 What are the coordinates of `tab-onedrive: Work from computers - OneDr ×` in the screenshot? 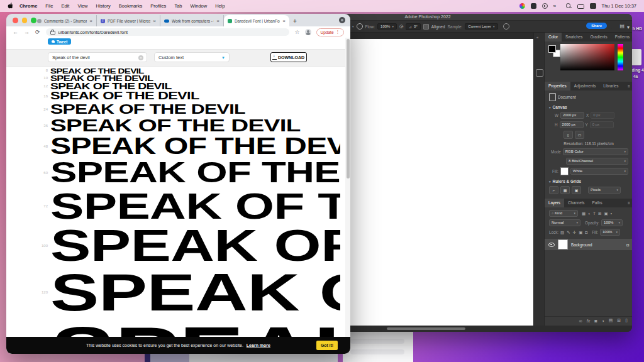 It's located at (192, 21).